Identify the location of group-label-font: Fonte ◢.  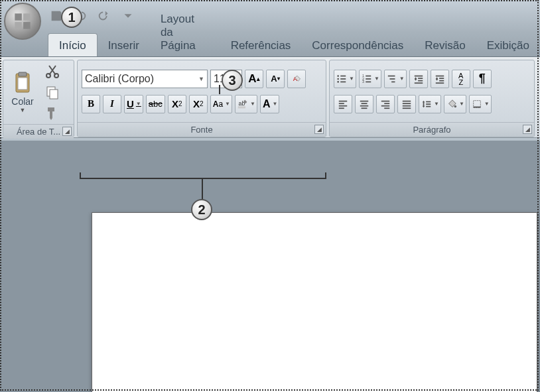
(202, 129).